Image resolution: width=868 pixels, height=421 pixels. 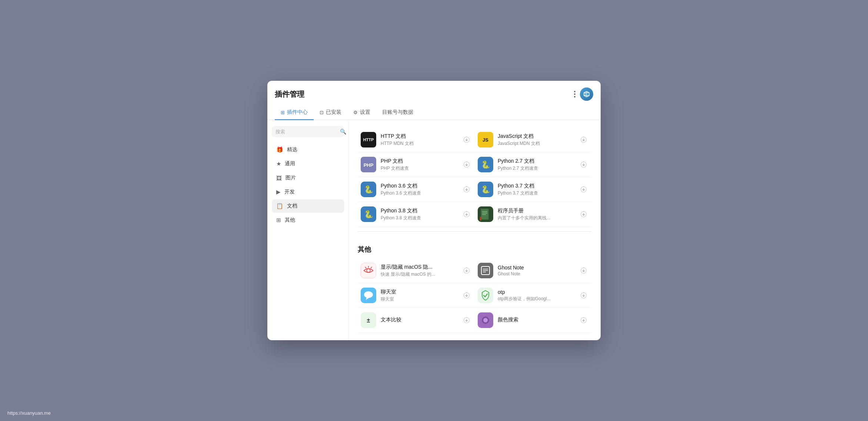 I want to click on plugin-desc-py38: Python 3.8 文档速查, so click(x=419, y=218).